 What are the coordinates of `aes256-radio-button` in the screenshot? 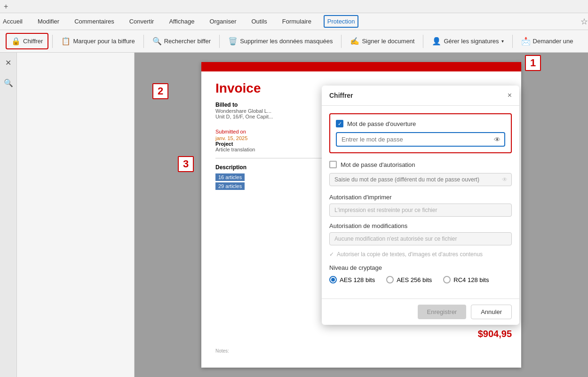 It's located at (390, 280).